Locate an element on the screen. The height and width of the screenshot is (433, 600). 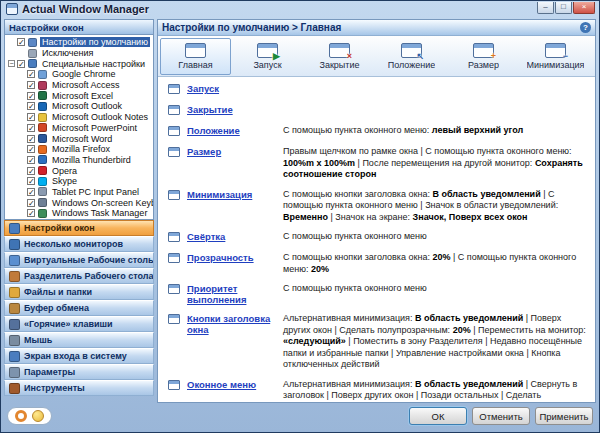
tree-item-label: Opera is located at coordinates (64, 171).